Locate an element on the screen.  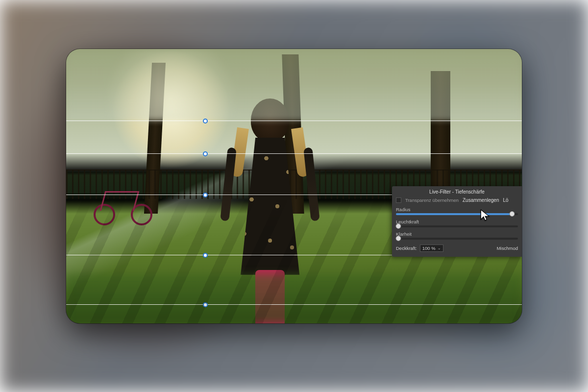
vibrance-label: Leuchtkraft is located at coordinates (457, 221).